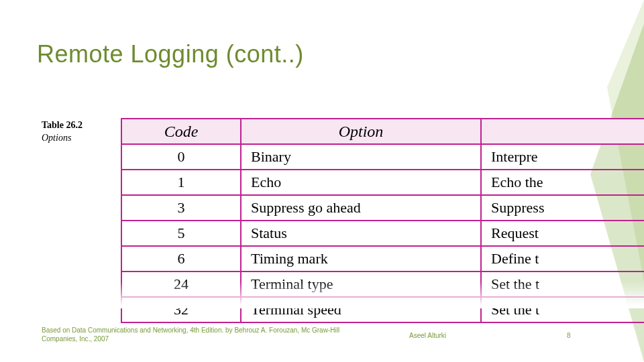 Image resolution: width=644 pixels, height=362 pixels. I want to click on slide-title: Remote Logging (cont..), so click(170, 54).